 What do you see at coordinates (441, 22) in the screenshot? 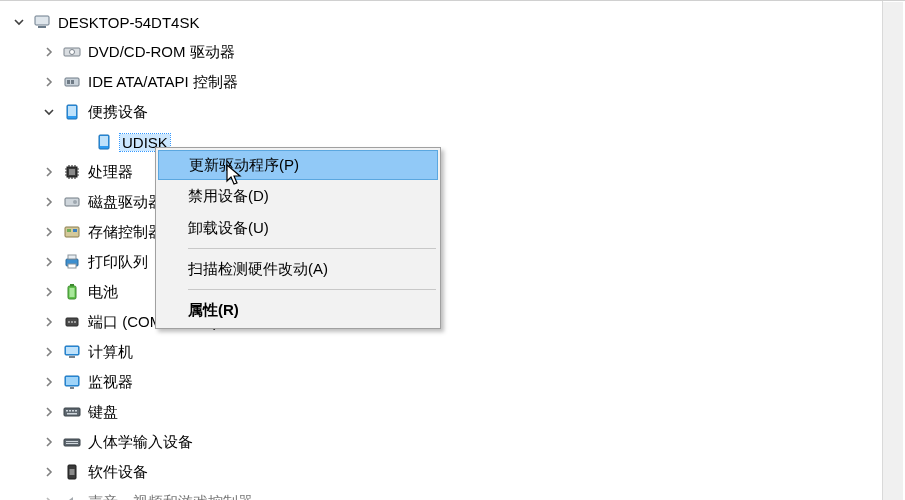
I see `tree-root-node: DESKTOP-54DT4SK` at bounding box center [441, 22].